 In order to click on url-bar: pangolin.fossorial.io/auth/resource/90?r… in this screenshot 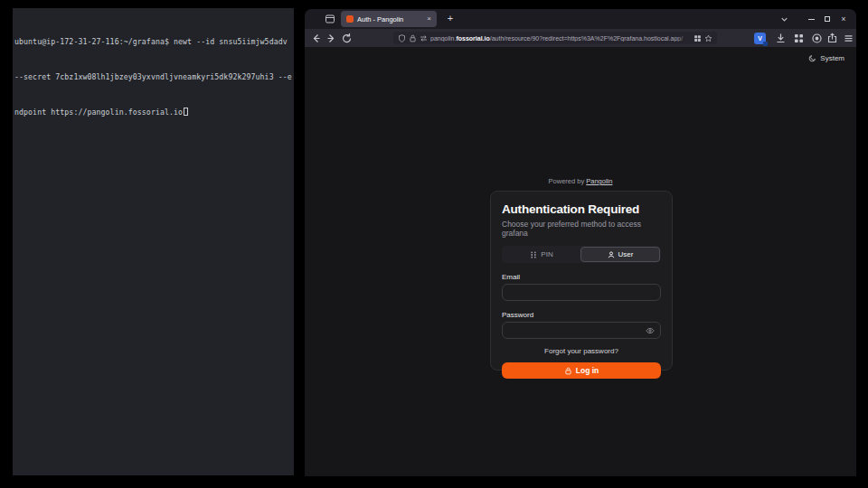, I will do `click(555, 38)`.